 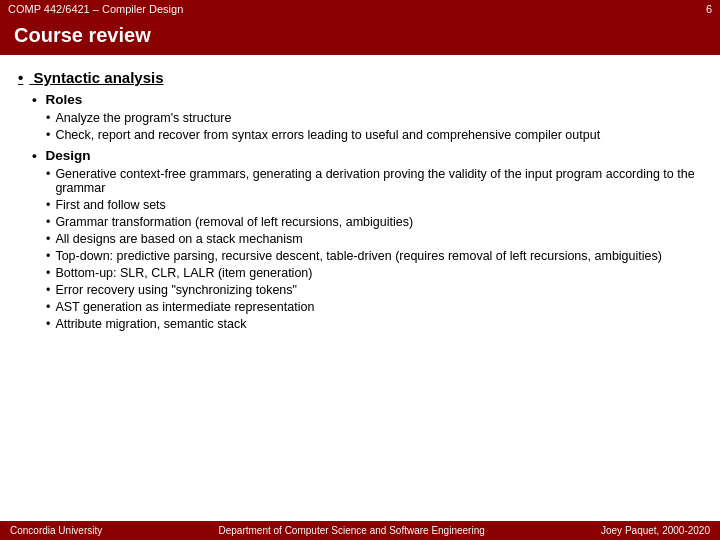 I want to click on list-item: Top-down: predictive parsing, recursive …, so click(x=374, y=256).